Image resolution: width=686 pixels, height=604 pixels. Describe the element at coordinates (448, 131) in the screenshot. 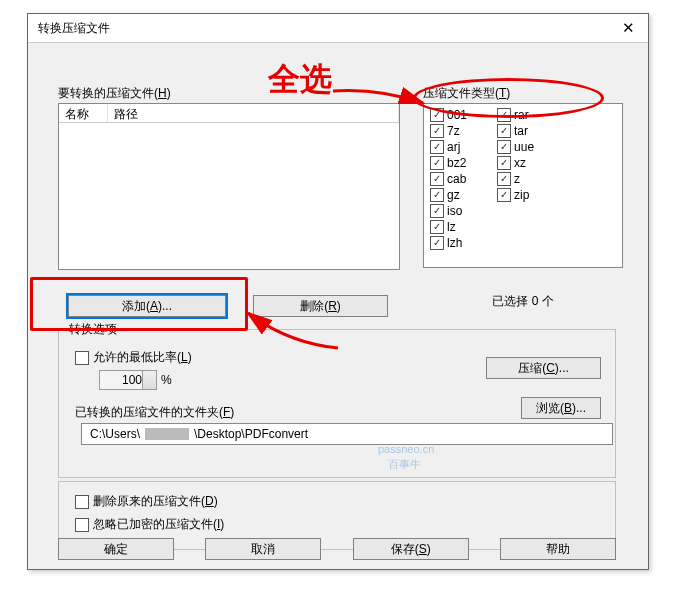

I see `type-7z: 7z` at that location.